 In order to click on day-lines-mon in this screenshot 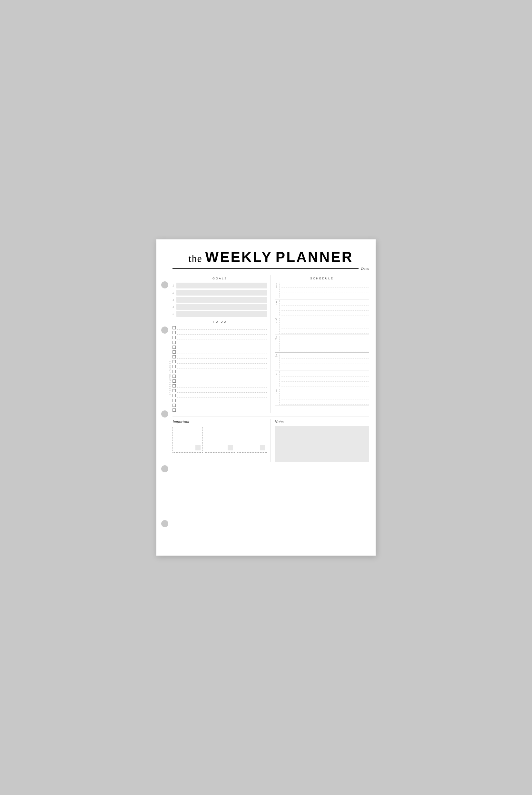, I will do `click(324, 291)`.